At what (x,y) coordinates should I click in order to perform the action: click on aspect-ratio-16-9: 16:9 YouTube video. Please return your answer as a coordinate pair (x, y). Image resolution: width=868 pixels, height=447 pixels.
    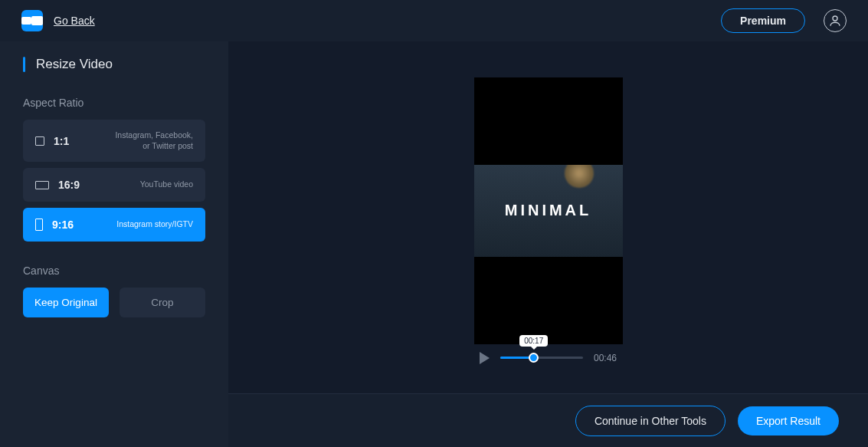
    Looking at the image, I should click on (114, 185).